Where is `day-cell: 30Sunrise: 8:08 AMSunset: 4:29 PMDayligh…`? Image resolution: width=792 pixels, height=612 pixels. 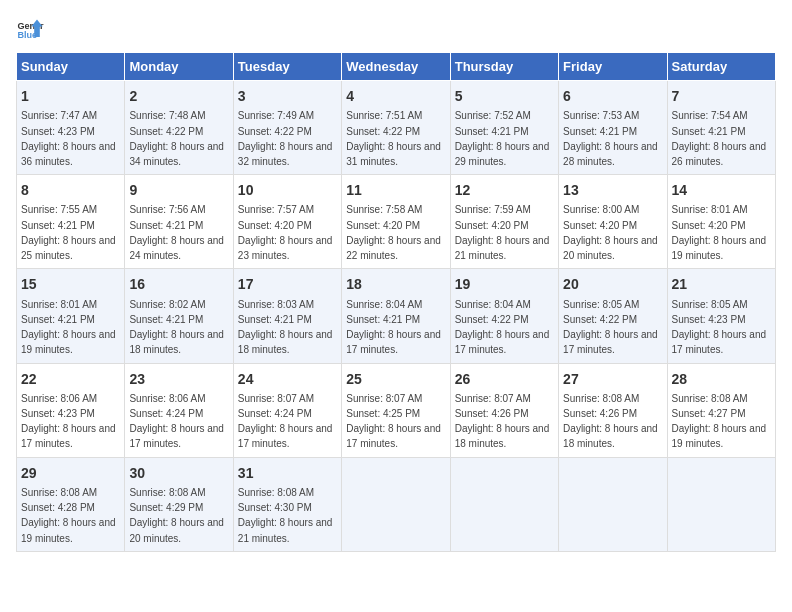
day-cell: 30Sunrise: 8:08 AMSunset: 4:29 PMDayligh… is located at coordinates (179, 504).